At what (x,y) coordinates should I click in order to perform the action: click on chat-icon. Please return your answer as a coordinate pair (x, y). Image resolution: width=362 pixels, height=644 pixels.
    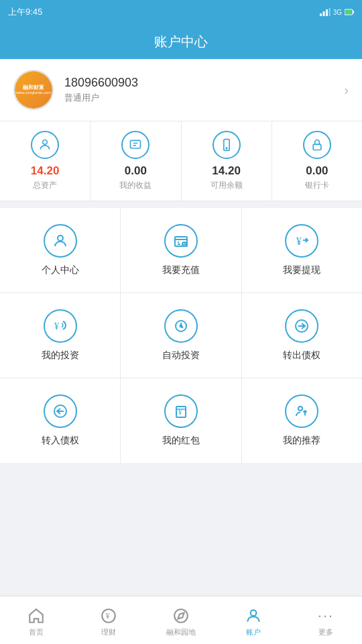
    Looking at the image, I should click on (135, 145).